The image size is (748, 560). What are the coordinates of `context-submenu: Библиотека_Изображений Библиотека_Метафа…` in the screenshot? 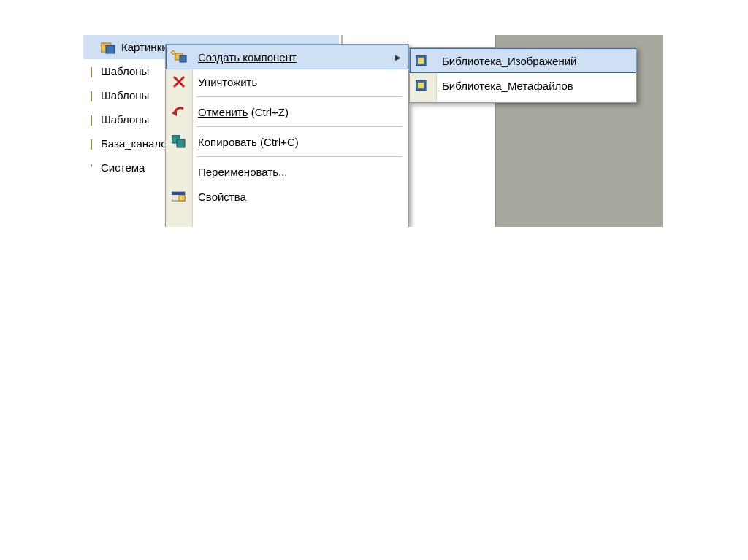 It's located at (523, 75).